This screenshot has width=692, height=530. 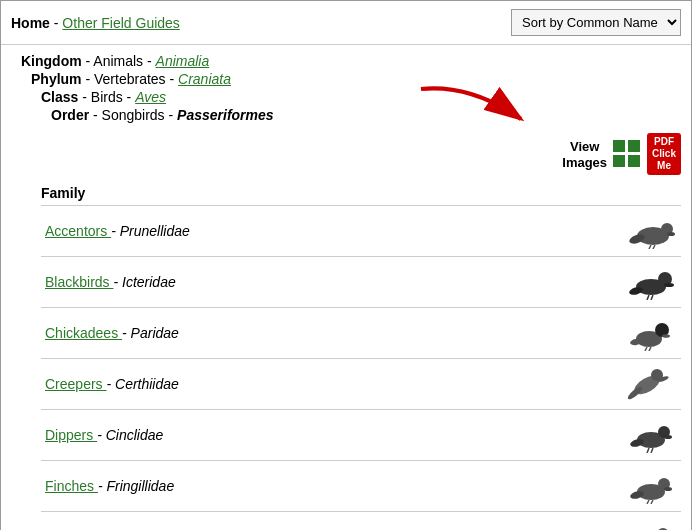 I want to click on order-sci-name: Passeriformes, so click(x=226, y=115).